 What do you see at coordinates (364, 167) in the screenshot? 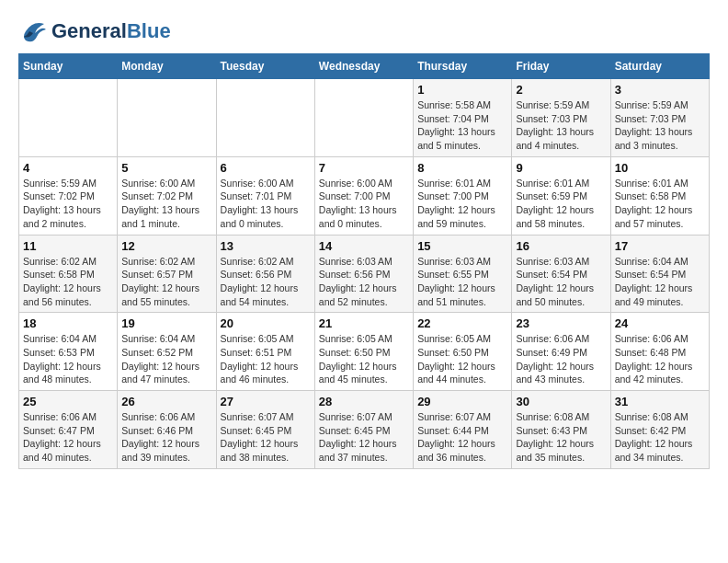
I see `day-number: 7` at bounding box center [364, 167].